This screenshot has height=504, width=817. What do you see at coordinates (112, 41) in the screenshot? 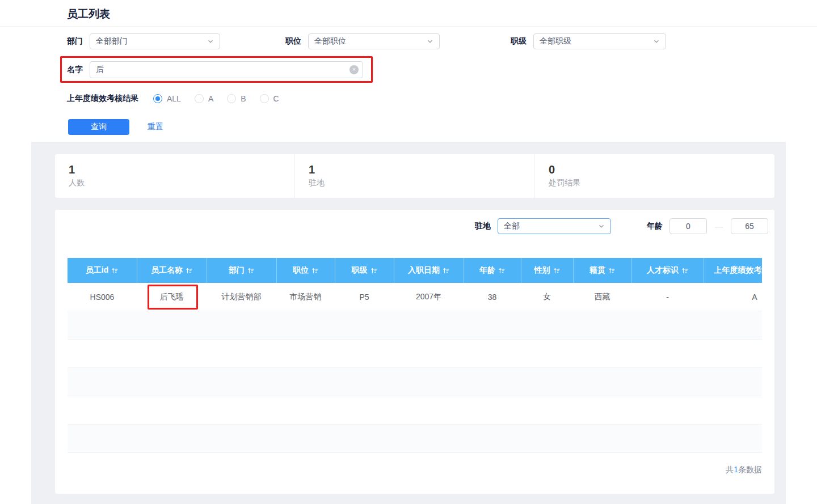
I see `department-select-value: 全部部门` at bounding box center [112, 41].